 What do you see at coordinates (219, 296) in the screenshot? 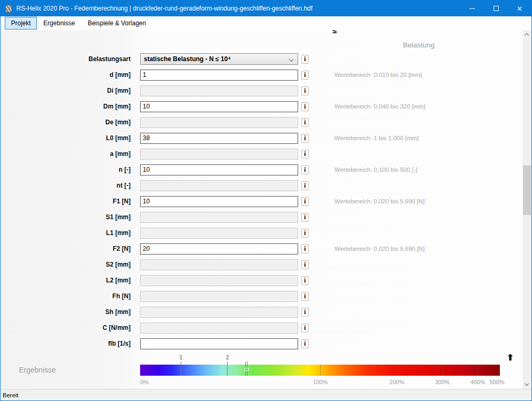
I see `field-input-fh-n` at bounding box center [219, 296].